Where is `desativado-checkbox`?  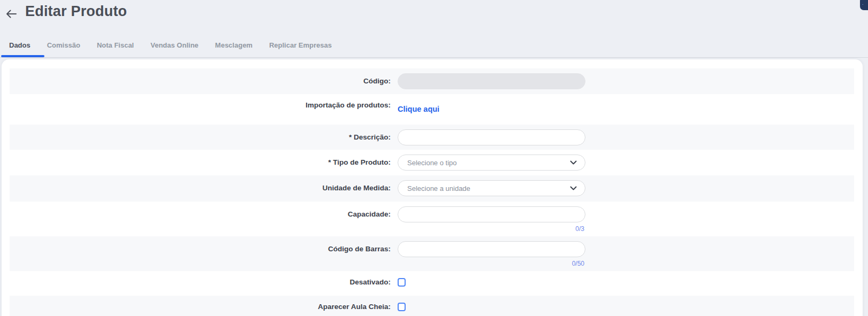 desativado-checkbox is located at coordinates (401, 282).